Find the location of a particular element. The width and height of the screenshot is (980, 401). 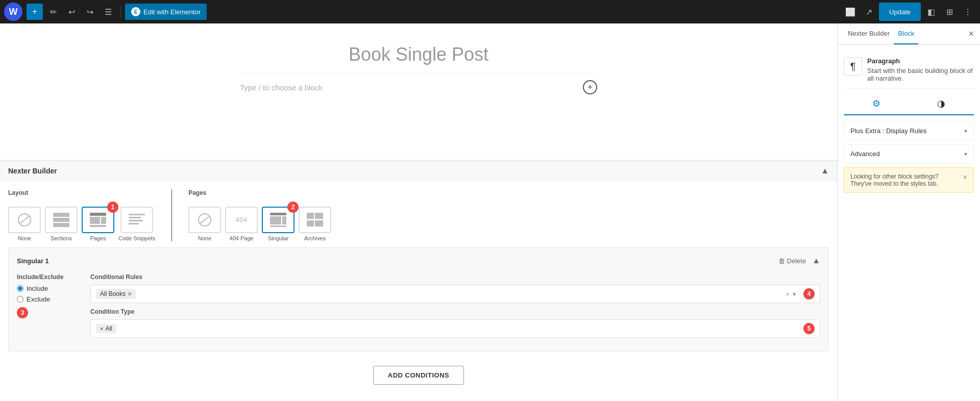

pages-icons-row: None 404 404 Page is located at coordinates (260, 224).